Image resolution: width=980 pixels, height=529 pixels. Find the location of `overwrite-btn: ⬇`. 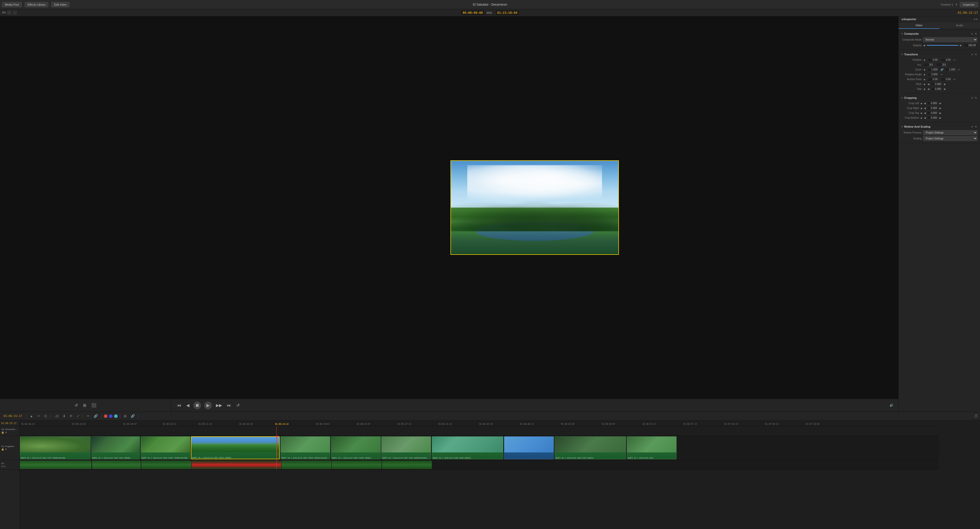

overwrite-btn: ⬇ is located at coordinates (64, 416).